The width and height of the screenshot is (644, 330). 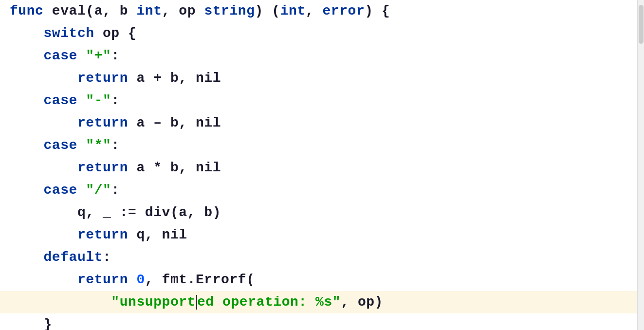 I want to click on scrollbar-thumb, so click(x=641, y=24).